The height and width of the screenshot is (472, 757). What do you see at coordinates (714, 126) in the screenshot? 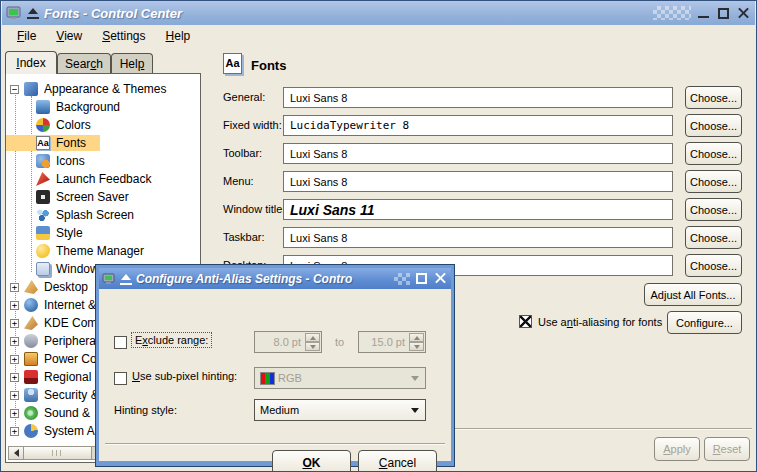
I see `choose-button-fixed-width: Choose...` at bounding box center [714, 126].